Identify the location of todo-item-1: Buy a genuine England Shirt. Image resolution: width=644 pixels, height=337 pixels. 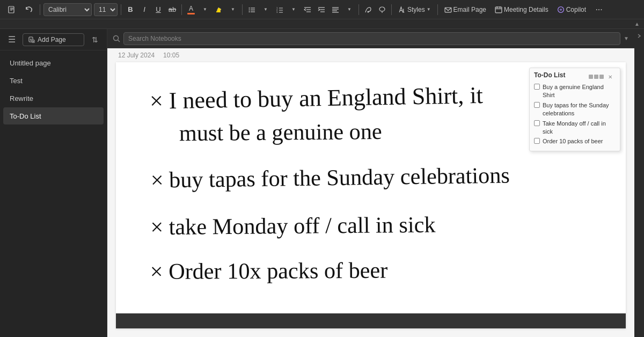
(575, 91).